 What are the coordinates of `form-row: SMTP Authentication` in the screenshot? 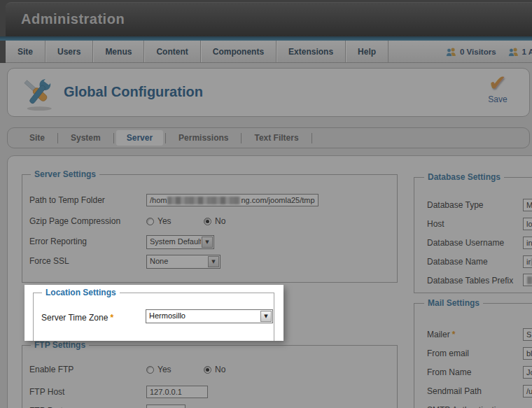 It's located at (473, 406).